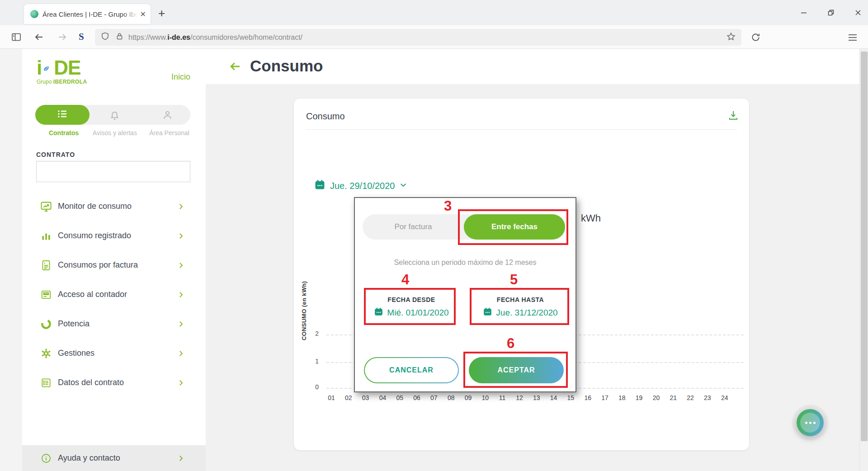 Image resolution: width=868 pixels, height=471 pixels. I want to click on y-axis-label: CONSUMO (en kWh), so click(304, 311).